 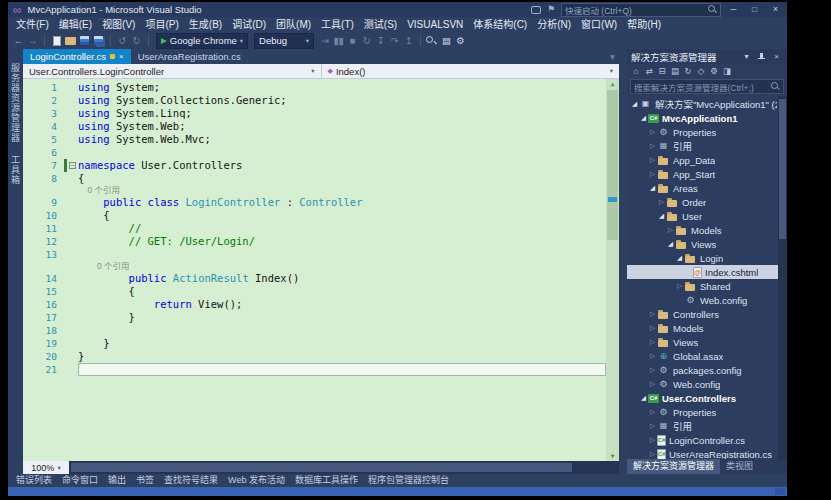 I want to click on bottom-panel-tab: 书签, so click(x=145, y=480).